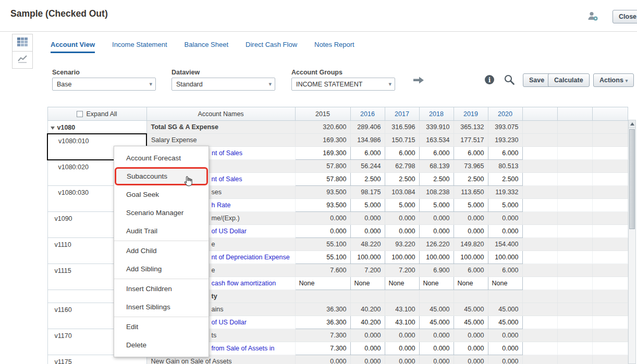  I want to click on value-cell: 98.175, so click(368, 193).